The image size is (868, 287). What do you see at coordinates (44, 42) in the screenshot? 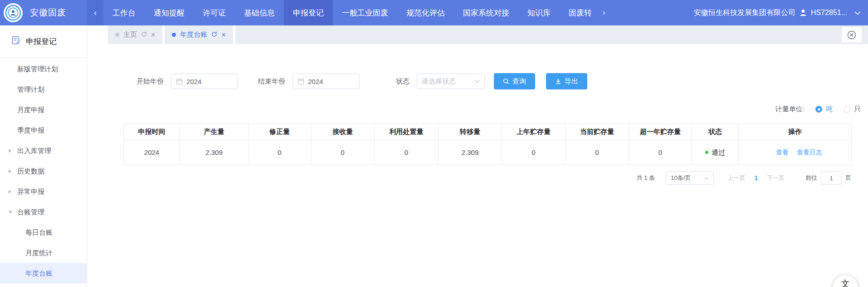
I see `sidebar-title: 申报登记` at bounding box center [44, 42].